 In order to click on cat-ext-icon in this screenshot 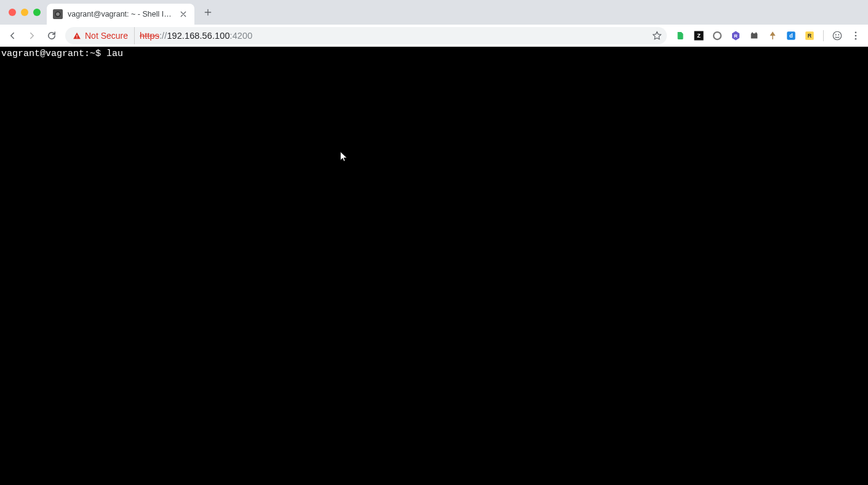, I will do `click(754, 36)`.